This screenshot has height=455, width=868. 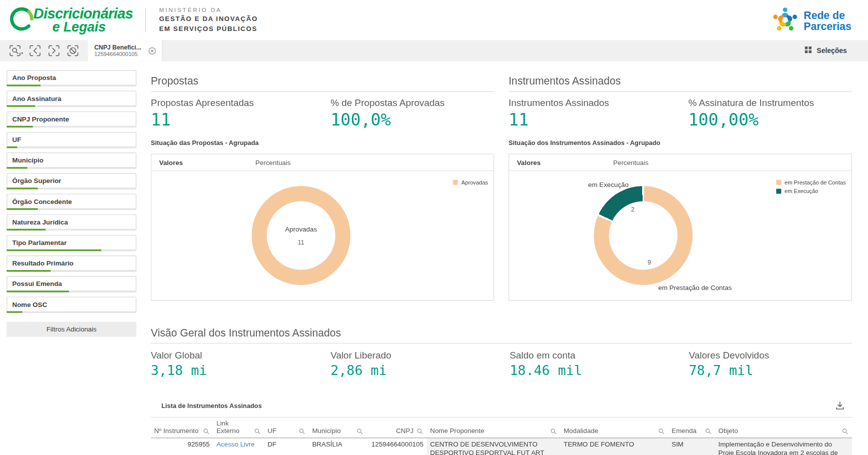 I want to click on cell-modalidade: TERMO DE FOMENTO, so click(x=614, y=446).